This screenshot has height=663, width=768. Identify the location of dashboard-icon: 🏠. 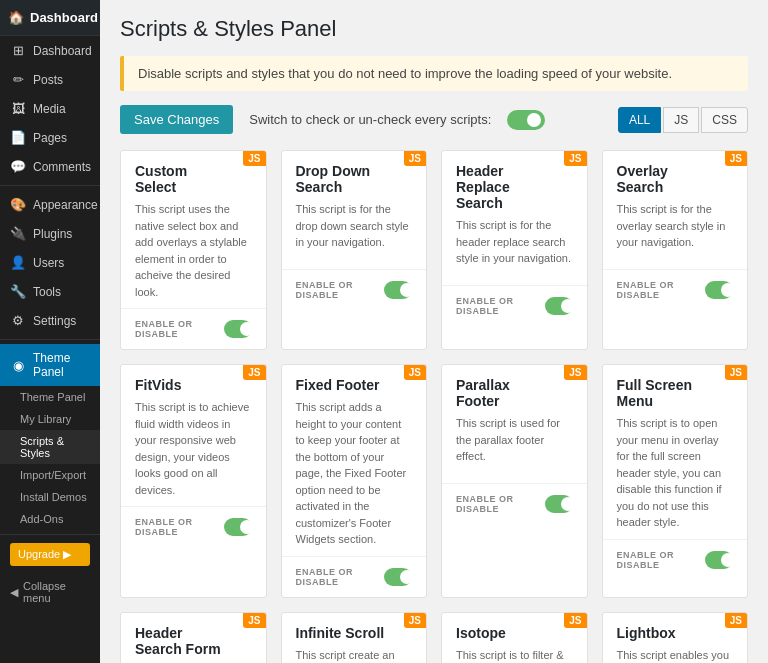
(16, 18).